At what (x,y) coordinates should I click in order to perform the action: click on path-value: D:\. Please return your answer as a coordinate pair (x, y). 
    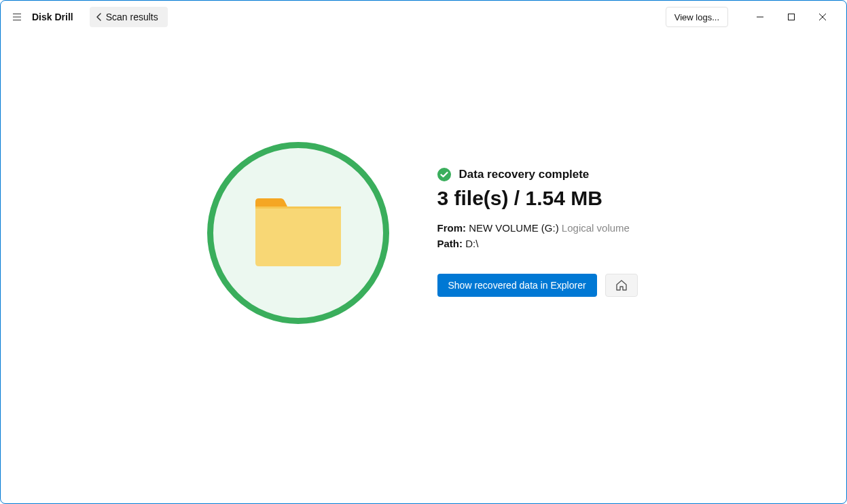
    Looking at the image, I should click on (471, 243).